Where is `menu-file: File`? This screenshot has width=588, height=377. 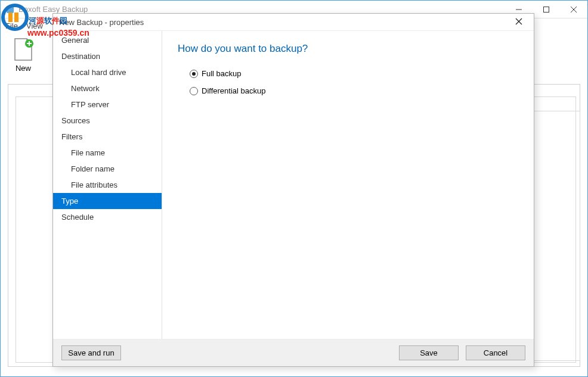
menu-file: File is located at coordinates (12, 26).